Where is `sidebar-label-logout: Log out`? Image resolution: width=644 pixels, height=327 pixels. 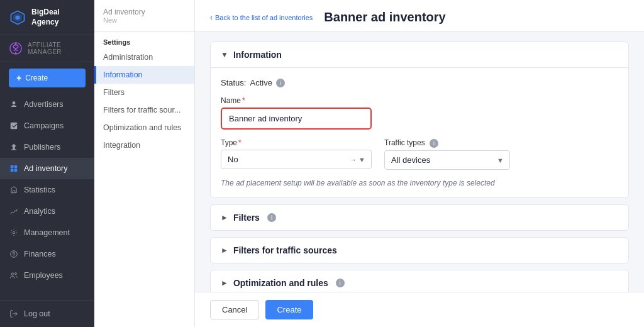 sidebar-label-logout: Log out is located at coordinates (37, 314).